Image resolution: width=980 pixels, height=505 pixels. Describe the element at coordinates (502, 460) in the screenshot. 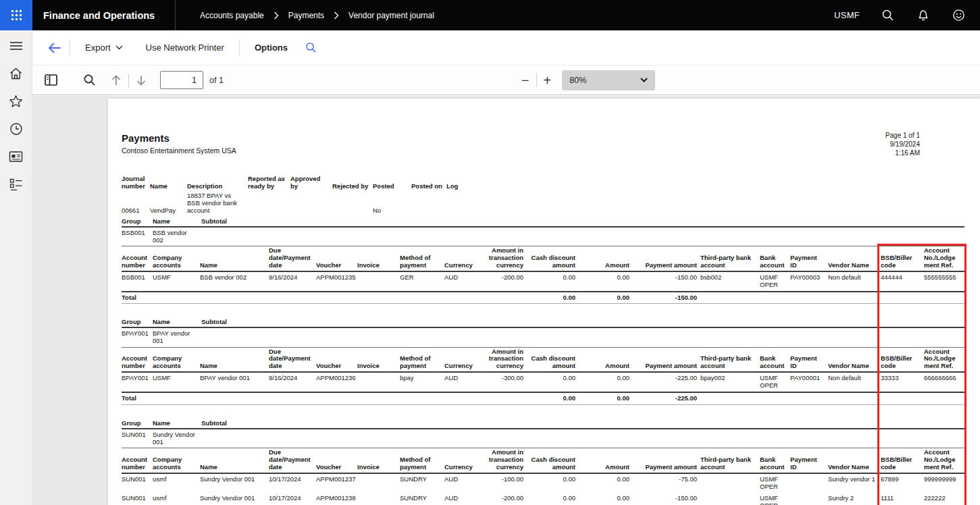

I see `col-header: Amount in transaction currency` at that location.